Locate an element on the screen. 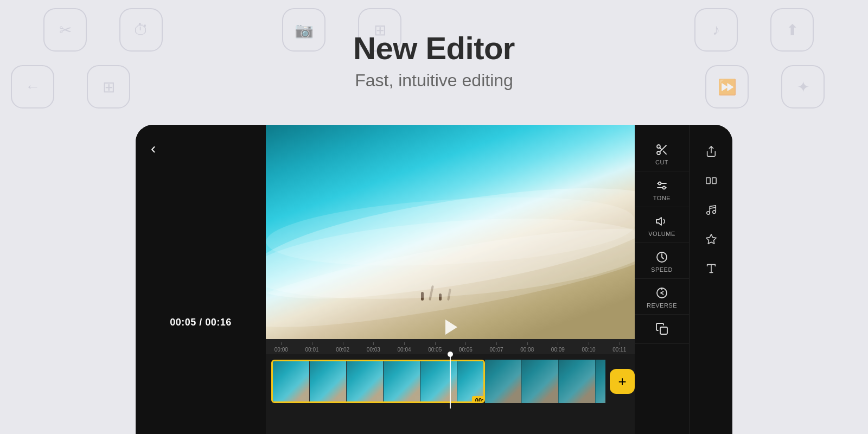 Image resolution: width=868 pixels, height=434 pixels. sliders-icon is located at coordinates (662, 186).